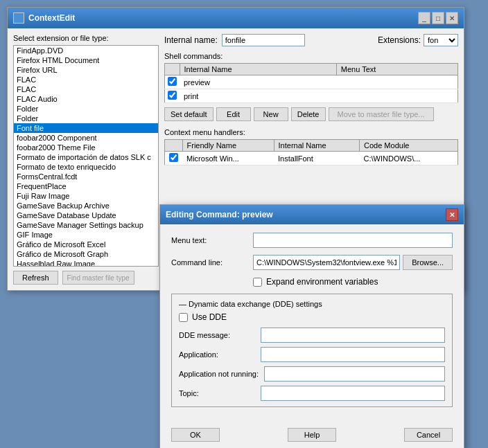 This screenshot has height=448, width=488. What do you see at coordinates (438, 18) in the screenshot?
I see `title-bar-controls: _ □ ✕` at bounding box center [438, 18].